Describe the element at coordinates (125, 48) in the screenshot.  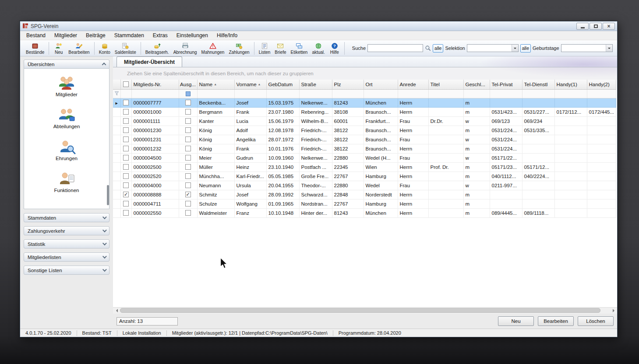
I see `toolbar-button-saldenliste: Saldenliste` at that location.